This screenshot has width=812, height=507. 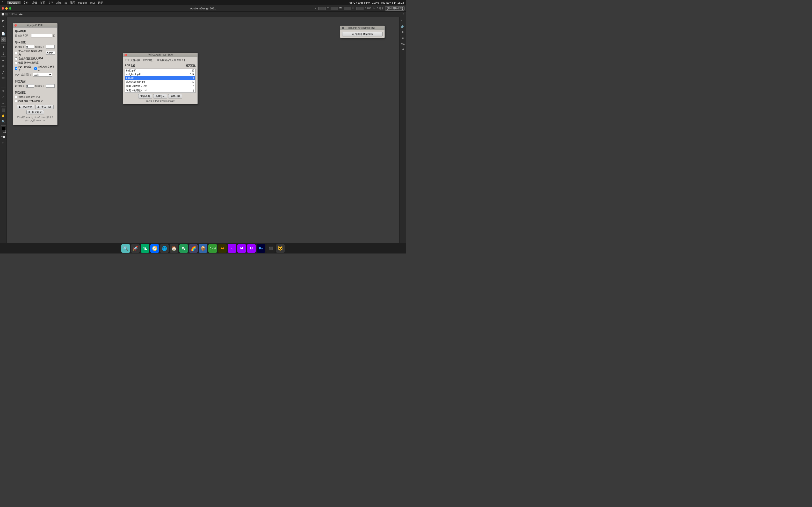 What do you see at coordinates (125, 248) in the screenshot?
I see `dock-finder: 🔍` at bounding box center [125, 248].